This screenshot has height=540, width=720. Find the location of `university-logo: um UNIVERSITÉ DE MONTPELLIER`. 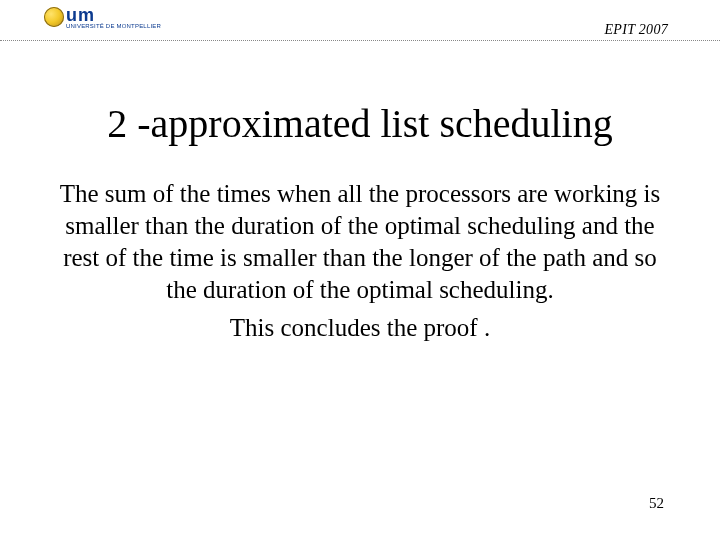

university-logo: um UNIVERSITÉ DE MONTPELLIER is located at coordinates (102, 18).